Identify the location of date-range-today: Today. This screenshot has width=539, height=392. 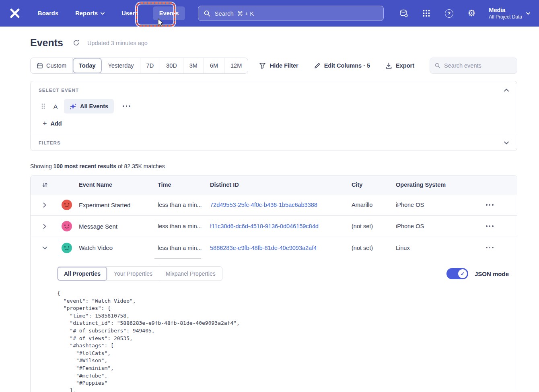
(88, 66).